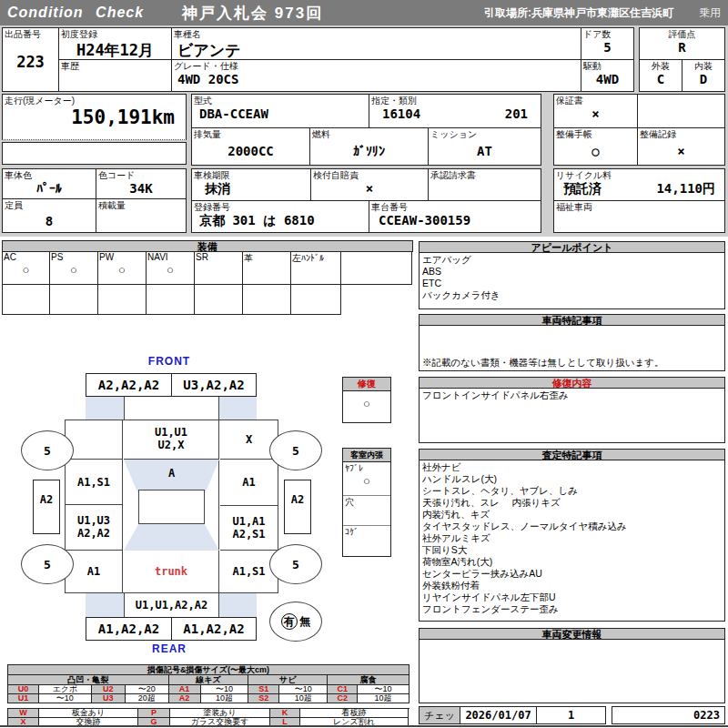 The width and height of the screenshot is (728, 728). I want to click on equipment-table: 装備 AC ○ PS ○ PW ○ NAVI ○ SR 革, so click(207, 278).